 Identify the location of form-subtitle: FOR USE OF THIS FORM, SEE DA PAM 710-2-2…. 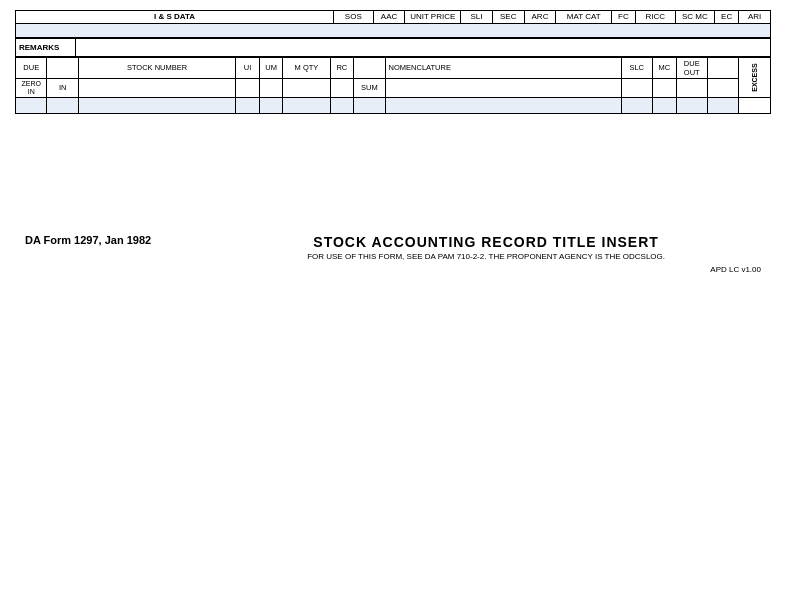
(486, 256).